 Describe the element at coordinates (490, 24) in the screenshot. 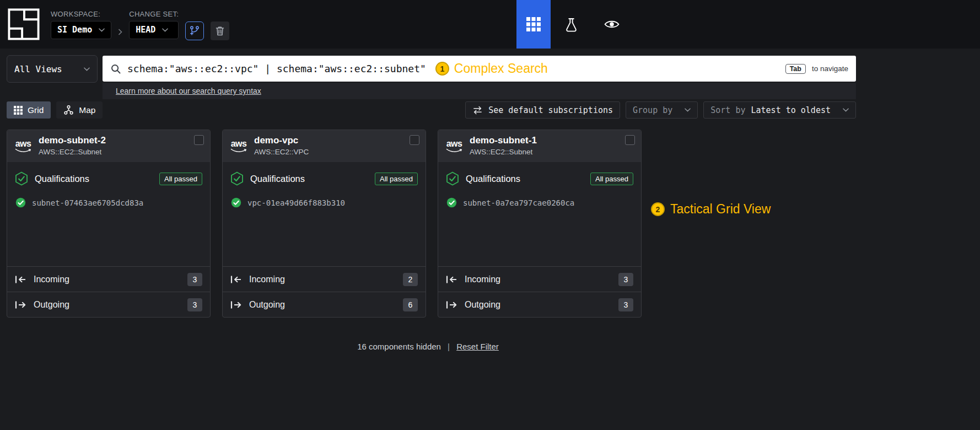

I see `top-header: WORKSPACE: SI Demo CHANGE SET: HEAD` at that location.